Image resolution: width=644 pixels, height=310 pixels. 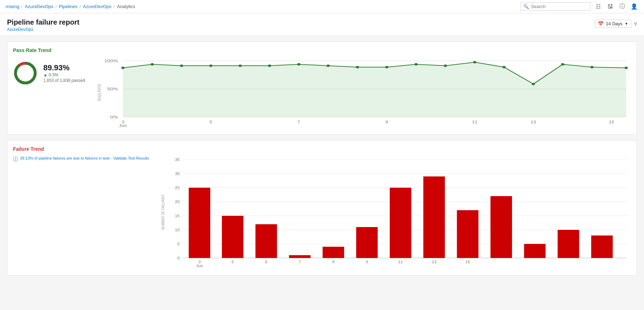 I want to click on svg-text: 35, so click(x=177, y=160).